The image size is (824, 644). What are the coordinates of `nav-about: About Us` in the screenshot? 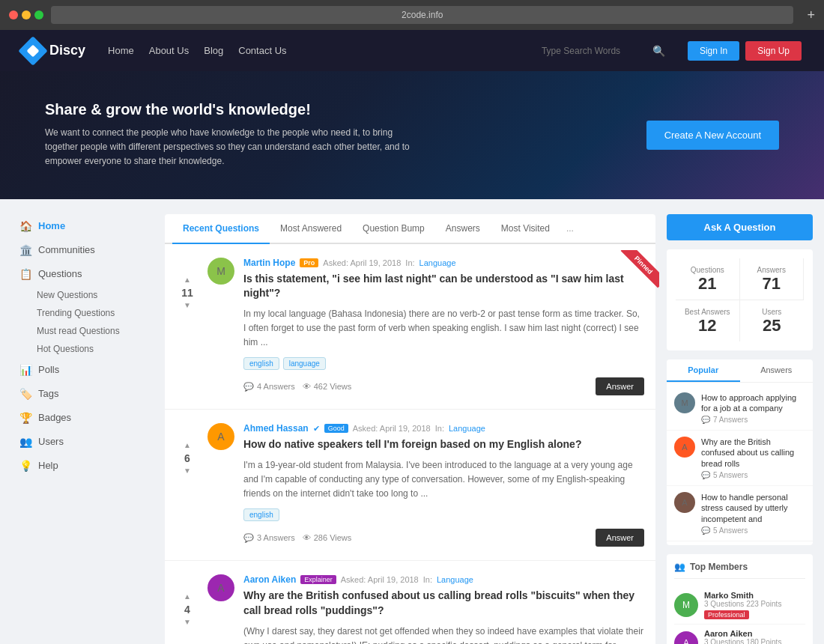 It's located at (169, 51).